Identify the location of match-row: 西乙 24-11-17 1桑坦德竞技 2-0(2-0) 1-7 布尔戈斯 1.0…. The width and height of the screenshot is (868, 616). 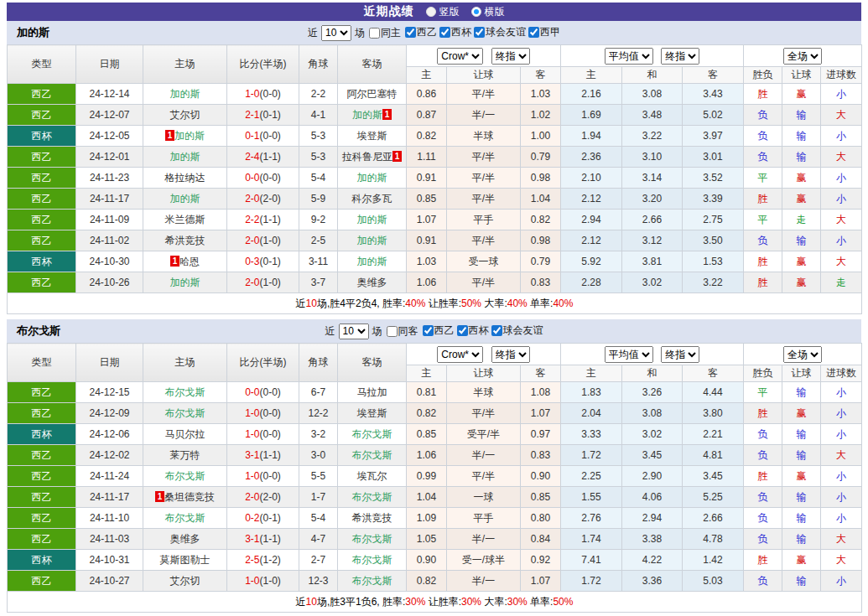
(434, 498).